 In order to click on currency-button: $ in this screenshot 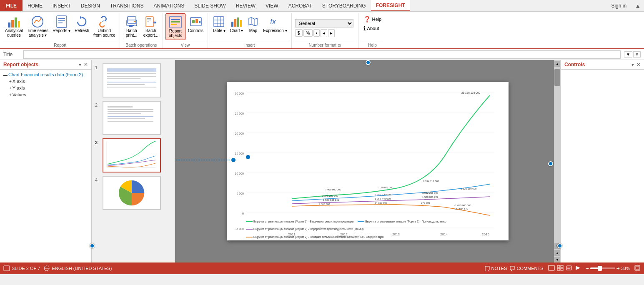, I will do `click(299, 33)`.